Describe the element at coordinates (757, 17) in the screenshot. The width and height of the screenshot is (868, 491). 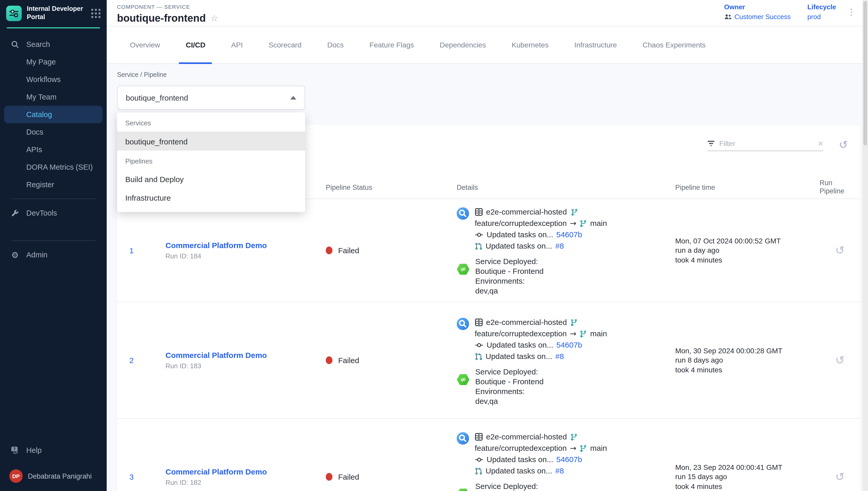
I see `owner-link: Customer Success` at that location.